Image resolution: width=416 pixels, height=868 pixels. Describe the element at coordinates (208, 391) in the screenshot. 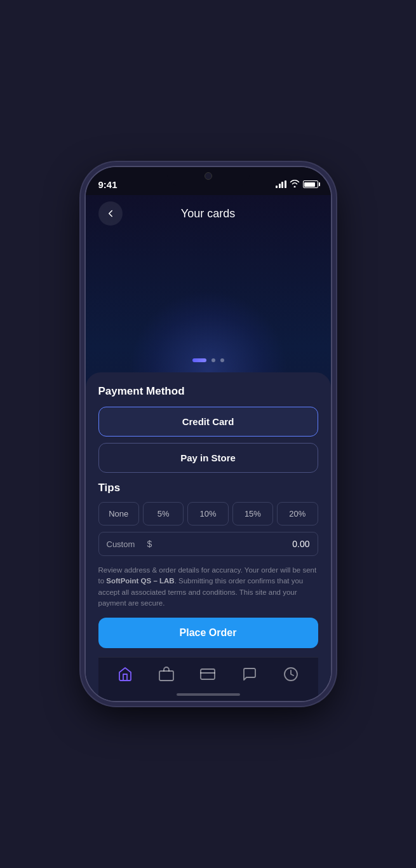

I see `payment-method-title: Payment Method` at that location.